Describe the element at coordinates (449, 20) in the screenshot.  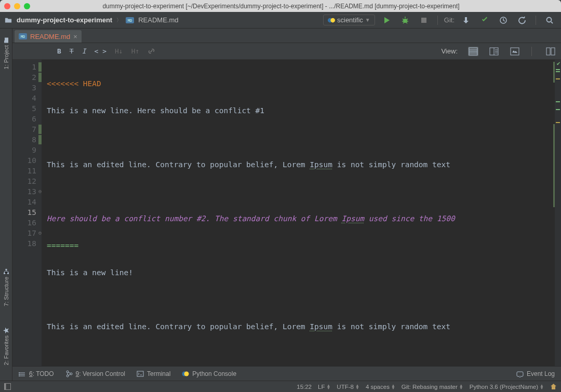
I see `git-label: Git:` at that location.